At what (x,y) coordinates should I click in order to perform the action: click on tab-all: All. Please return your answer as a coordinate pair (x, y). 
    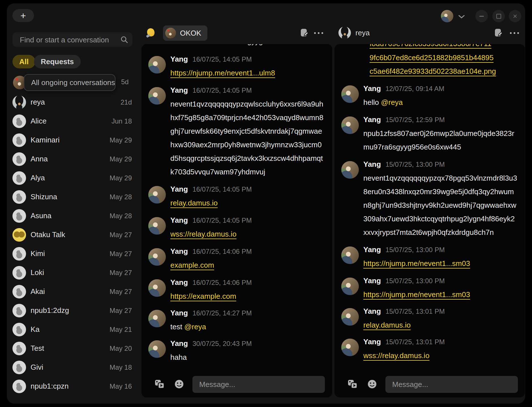
    Looking at the image, I should click on (24, 62).